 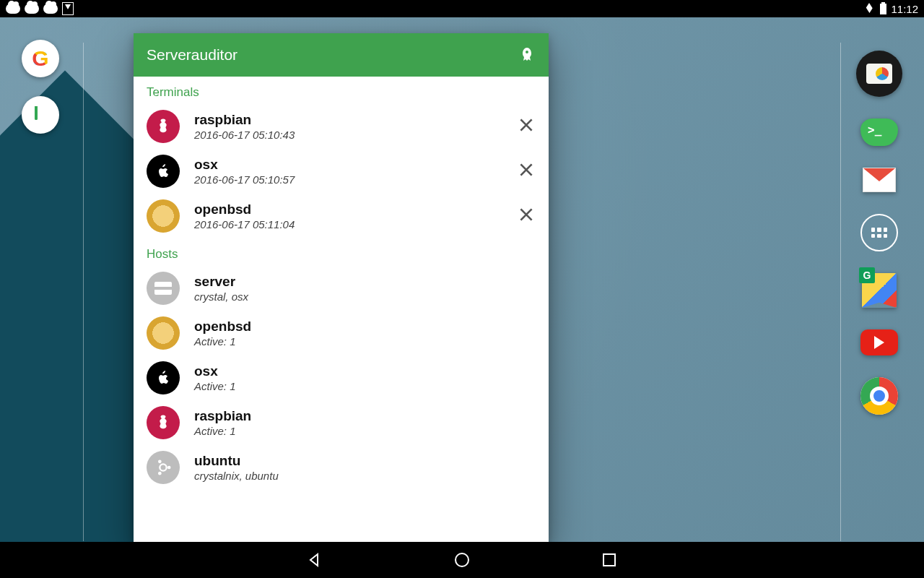 What do you see at coordinates (884, 9) in the screenshot?
I see `battery-icon` at bounding box center [884, 9].